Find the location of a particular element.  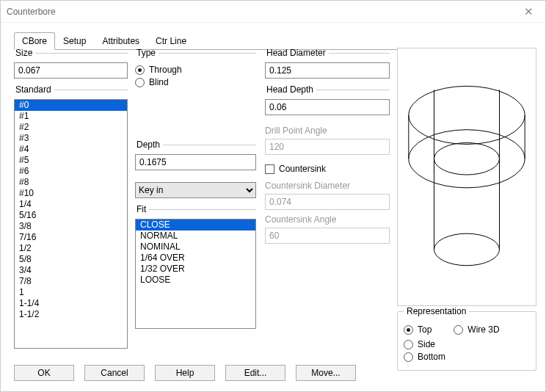

list-item: NOMINAL is located at coordinates (195, 247).